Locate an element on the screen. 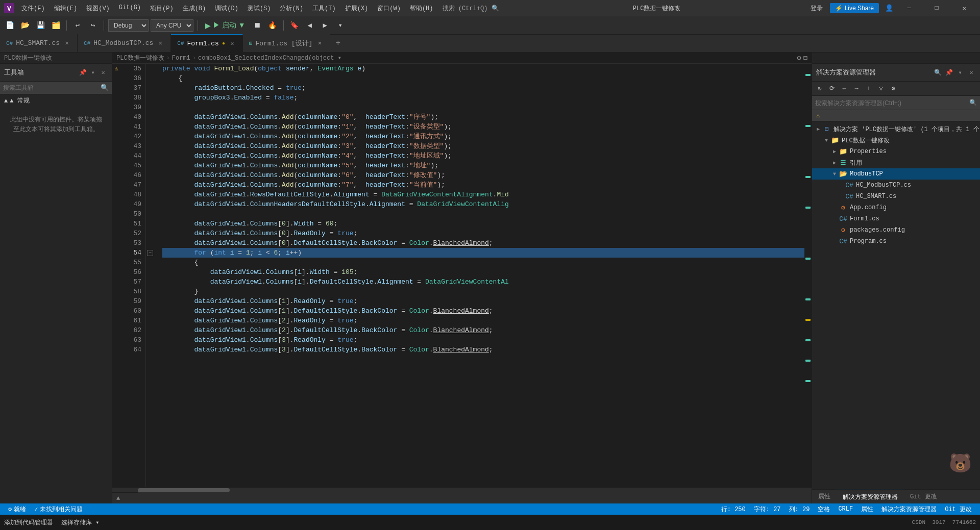 Image resolution: width=980 pixels, height=530 pixels. bookmark-prev-btn: ◀ is located at coordinates (310, 26).